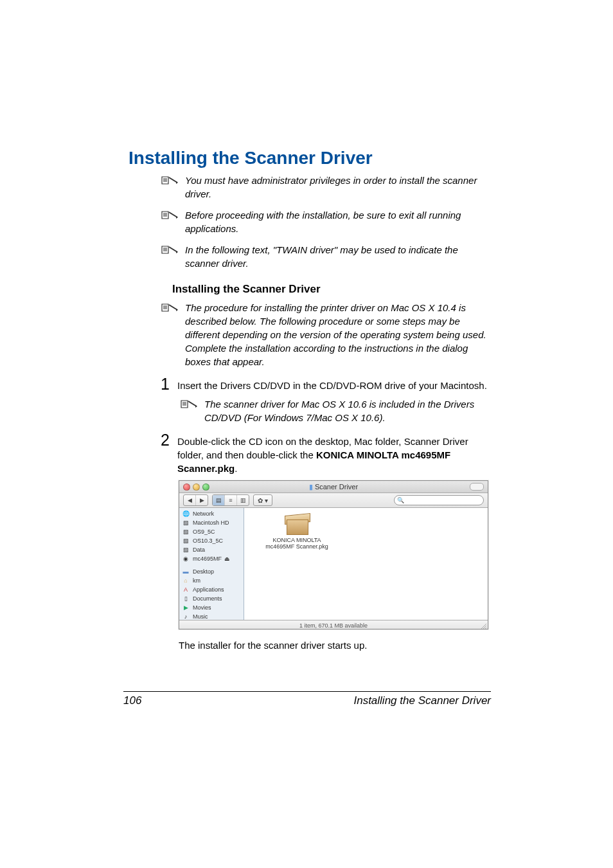  What do you see at coordinates (227, 559) in the screenshot?
I see `eject-icon: ⏏` at bounding box center [227, 559].